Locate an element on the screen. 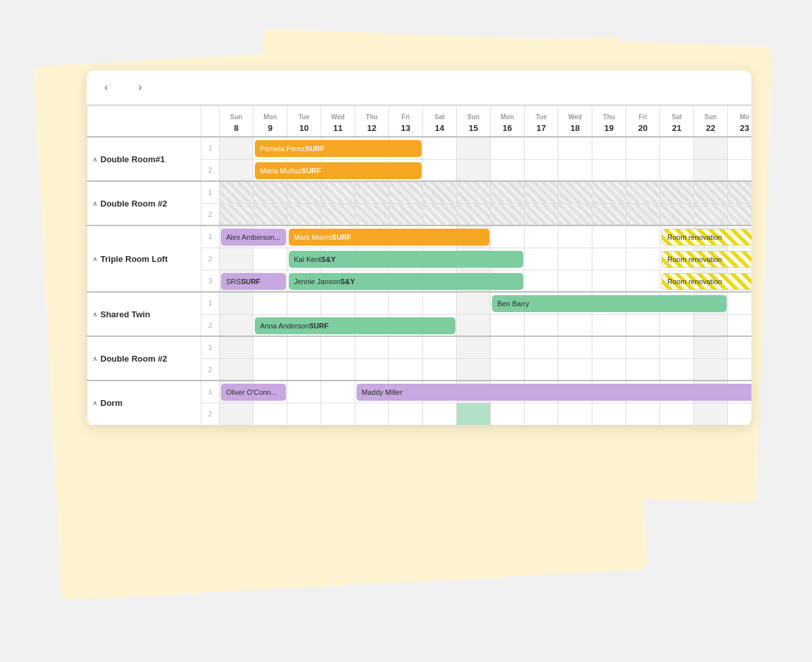 The width and height of the screenshot is (812, 662). booking-5-0: Oliver O'Conn... is located at coordinates (254, 392).